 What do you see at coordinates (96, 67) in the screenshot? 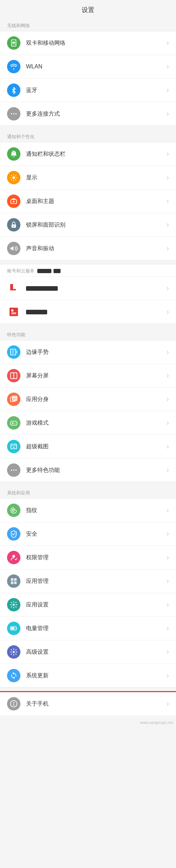
I see `wlan-label: WLAN` at bounding box center [96, 67].